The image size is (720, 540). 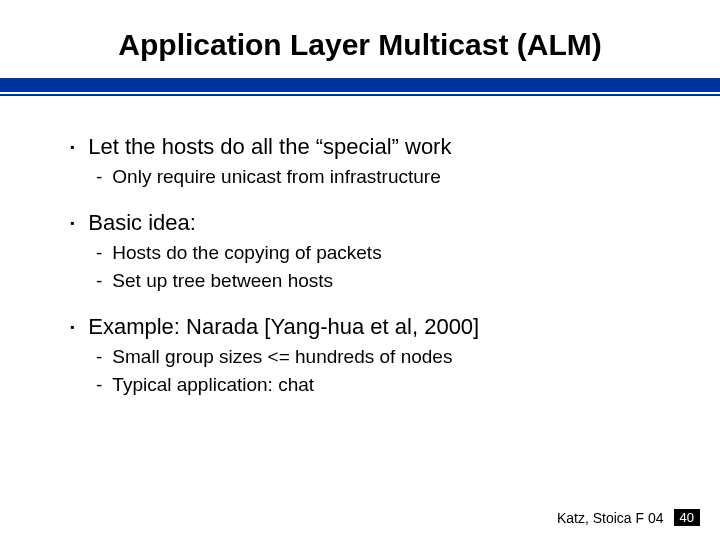 I want to click on bullet-text: Small group sizes <= hundreds of nodes, so click(x=282, y=357).